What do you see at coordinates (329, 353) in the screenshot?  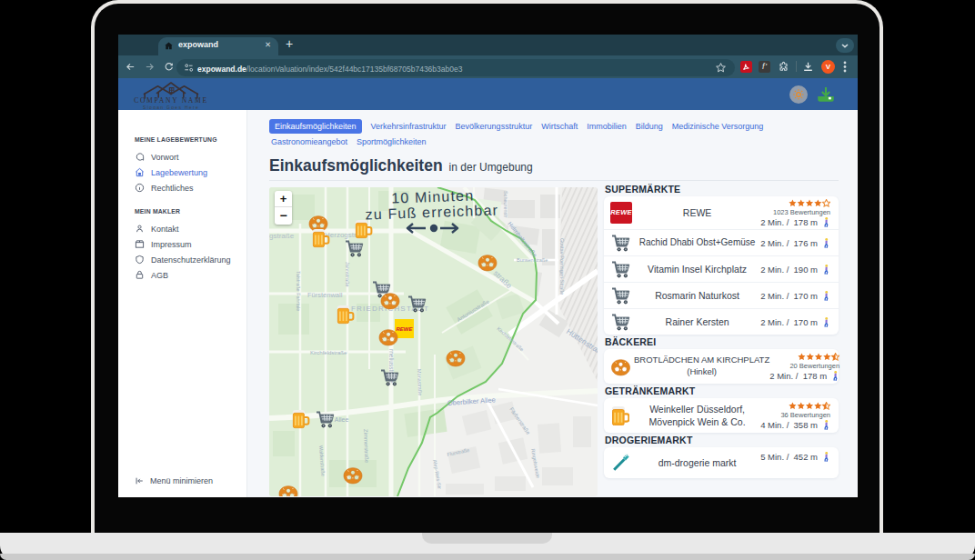 I see `svg-text: Kirchfeldstraße` at bounding box center [329, 353].